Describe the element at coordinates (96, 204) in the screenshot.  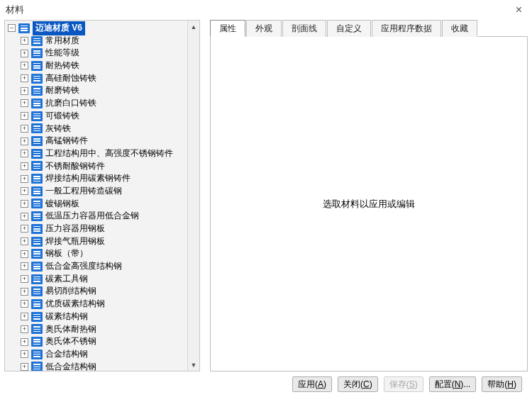
I see `tree-node: +镀锡钢板` at that location.